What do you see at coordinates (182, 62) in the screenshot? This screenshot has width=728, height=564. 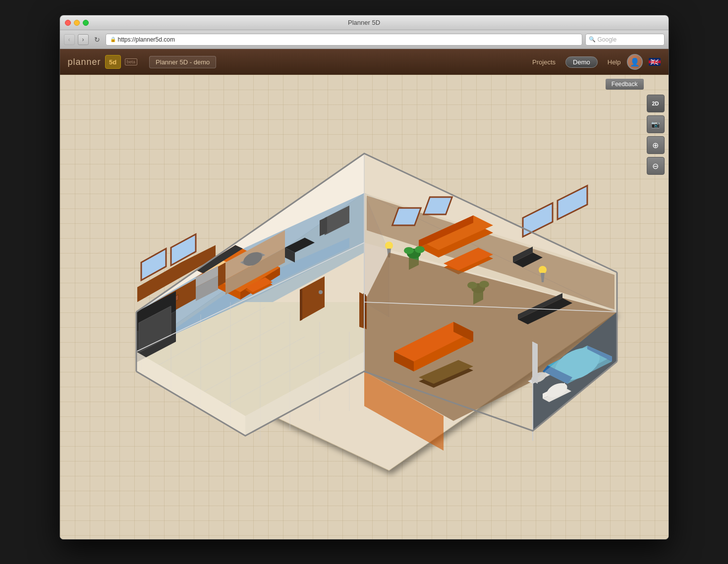 I see `project-name: Planner 5D - demo` at bounding box center [182, 62].